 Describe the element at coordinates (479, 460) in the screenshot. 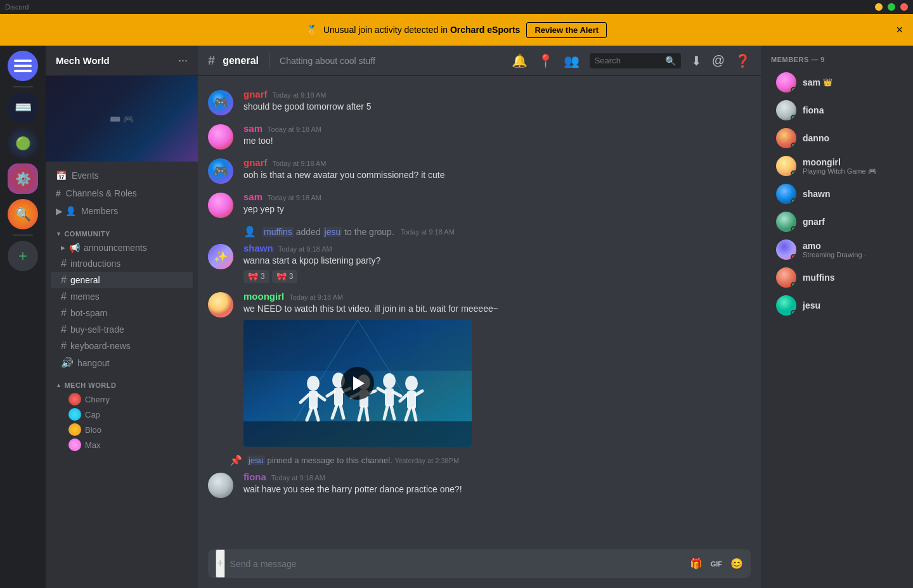

I see `pin-message: 📌 jesu pinned a message to this channel.…` at that location.